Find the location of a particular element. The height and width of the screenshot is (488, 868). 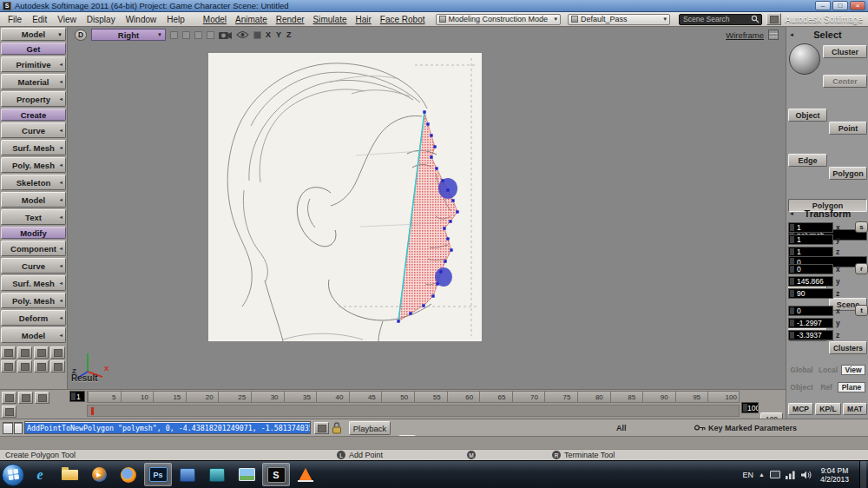

scale-y-field: 1 is located at coordinates (811, 240).